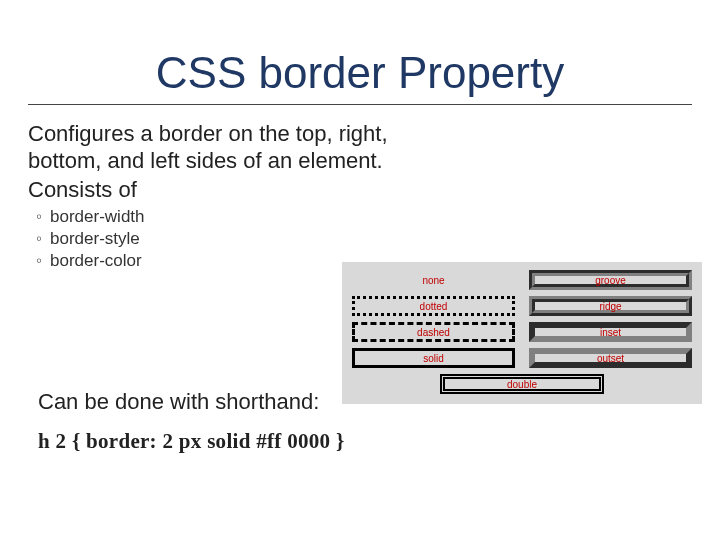 This screenshot has width=720, height=540. I want to click on demo-grid: none groove dotted ridge dashed inset so…, so click(522, 332).